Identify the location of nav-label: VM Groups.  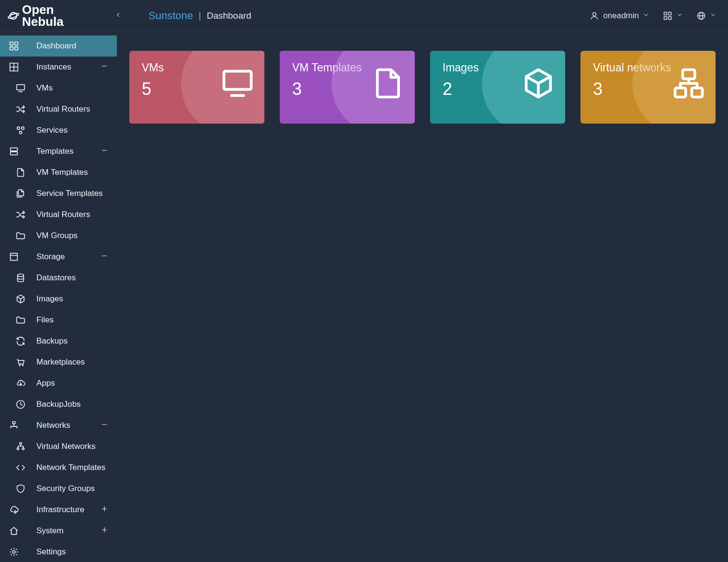
(57, 236).